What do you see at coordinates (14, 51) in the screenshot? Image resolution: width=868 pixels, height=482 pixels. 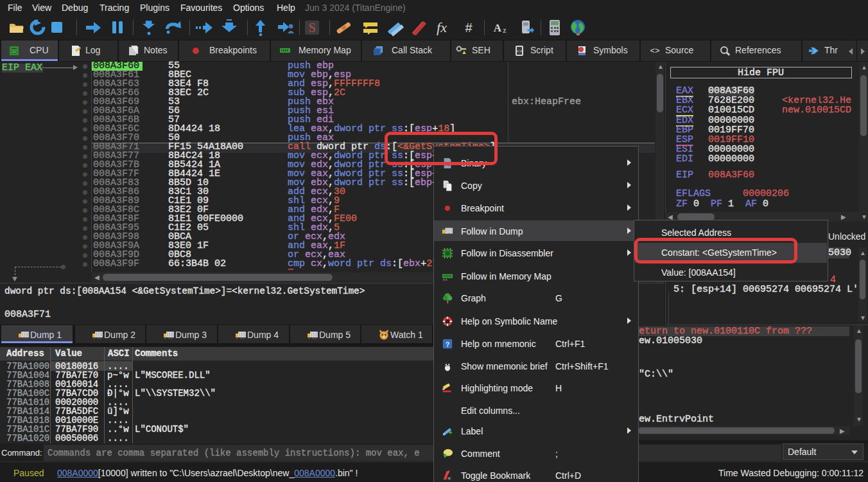 I see `svg-text: 32` at bounding box center [14, 51].